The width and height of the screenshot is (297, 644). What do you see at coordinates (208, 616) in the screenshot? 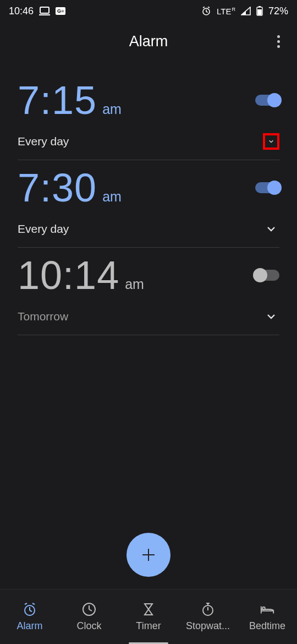
I see `nav-stopwatch: Stopwat...` at bounding box center [208, 616].